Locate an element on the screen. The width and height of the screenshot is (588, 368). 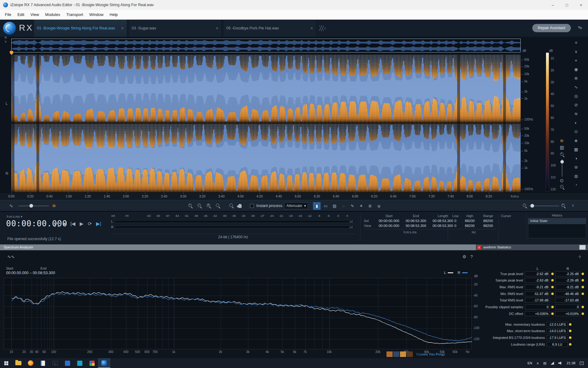
frequency-ruler: 50k20k10k5k2k1k100Hz 50k20k10k5k2k1k100H… is located at coordinates (532, 123).